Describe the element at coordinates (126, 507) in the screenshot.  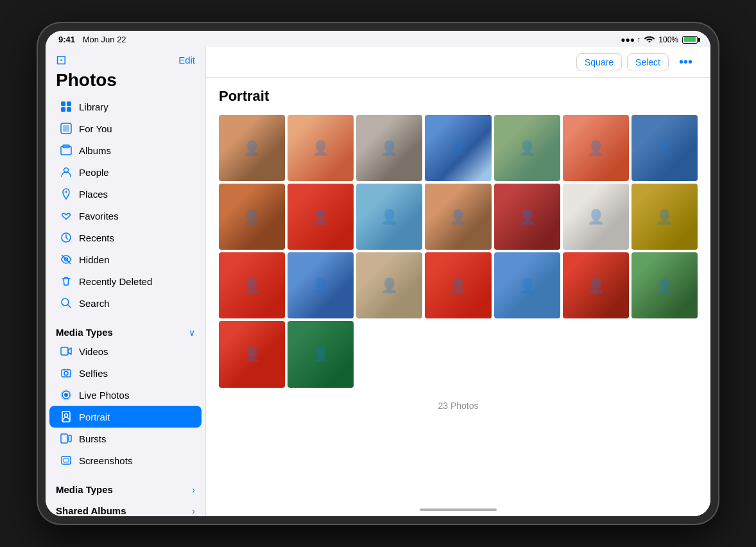
I see `shared-albums-section-header: Shared Albums ›` at that location.